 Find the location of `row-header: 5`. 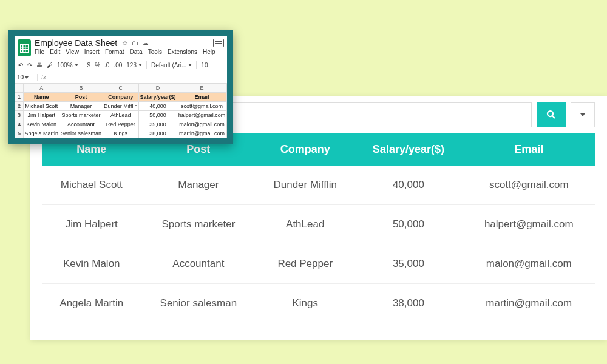

row-header: 5 is located at coordinates (19, 133).